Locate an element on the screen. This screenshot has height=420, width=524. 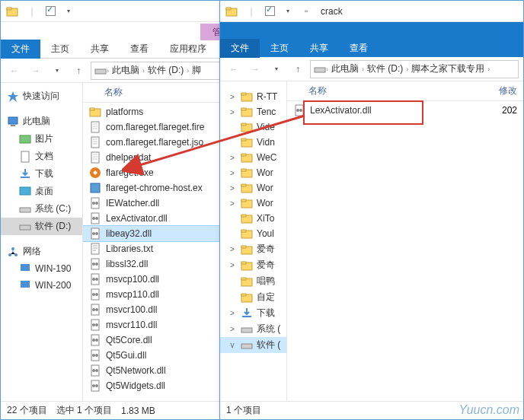
tree-item: Vidn is located at coordinates (253, 142).